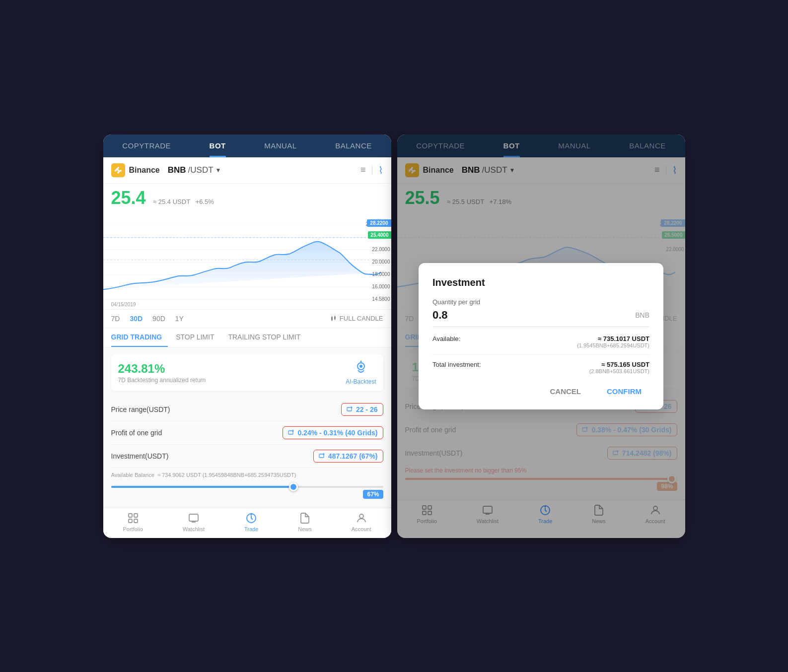 The image size is (788, 672). I want to click on tab-stop-limit-left: STOP LIMIT, so click(198, 337).